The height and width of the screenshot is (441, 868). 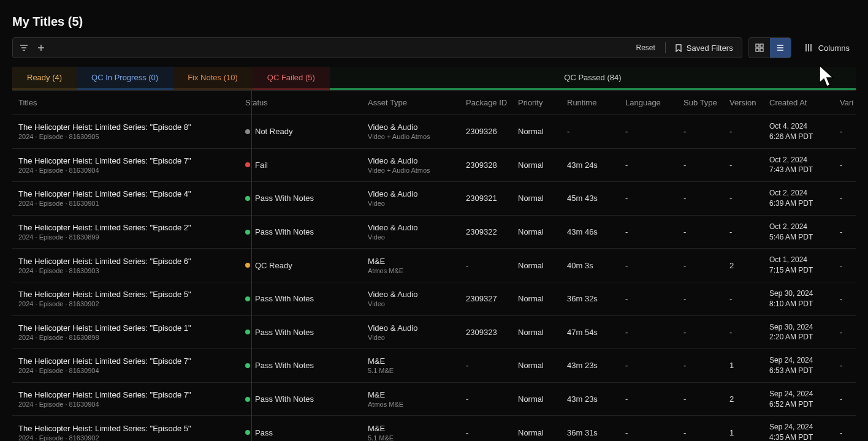 What do you see at coordinates (834, 48) in the screenshot?
I see `columns-label: Columns` at bounding box center [834, 48].